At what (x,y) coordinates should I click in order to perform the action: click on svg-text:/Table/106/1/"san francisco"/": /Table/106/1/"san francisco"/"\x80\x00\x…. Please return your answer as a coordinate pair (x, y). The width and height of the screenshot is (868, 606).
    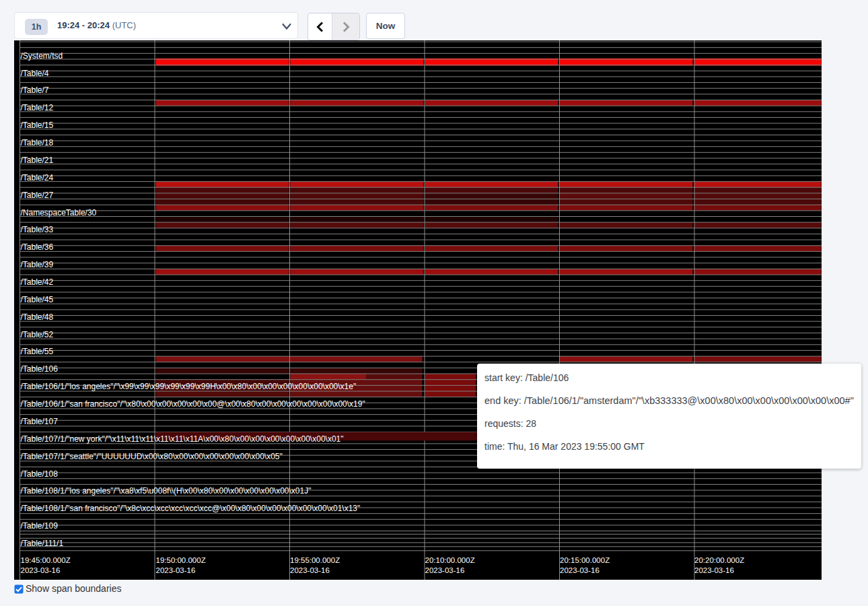
    Looking at the image, I should click on (193, 404).